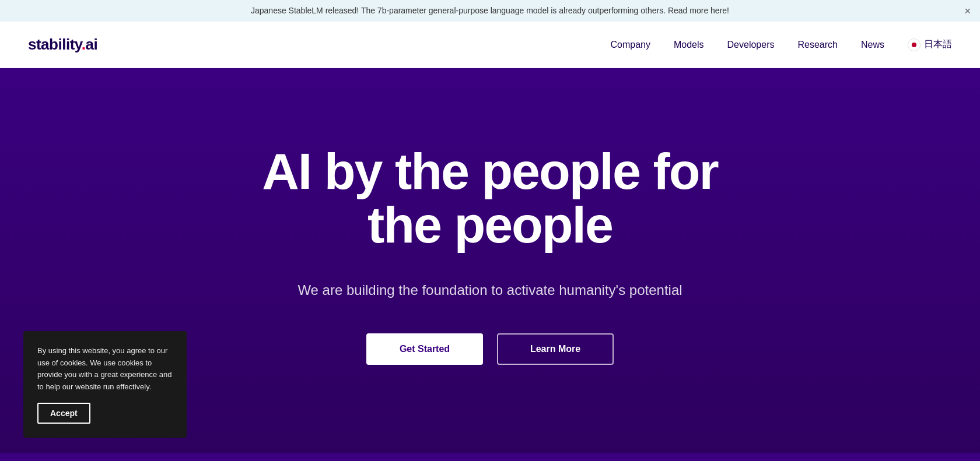 Image resolution: width=980 pixels, height=461 pixels. Describe the element at coordinates (873, 45) in the screenshot. I see `nav-item-news: News` at that location.